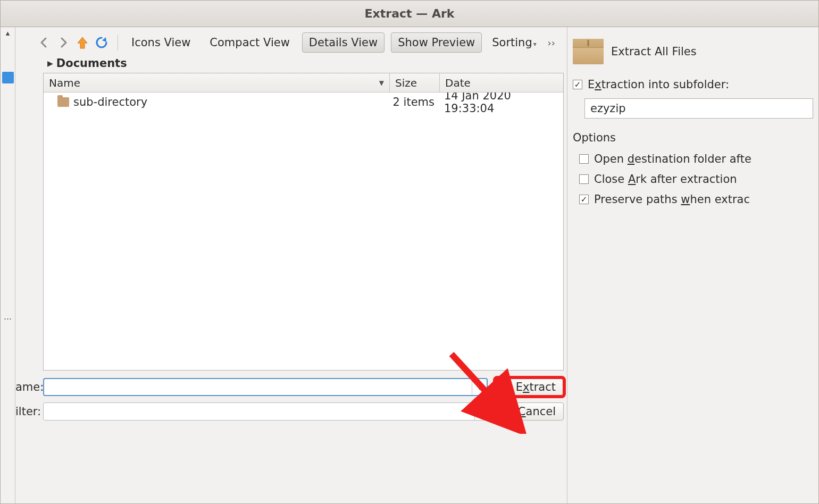  I want to click on subfolder-input: ezyzip, so click(608, 108).